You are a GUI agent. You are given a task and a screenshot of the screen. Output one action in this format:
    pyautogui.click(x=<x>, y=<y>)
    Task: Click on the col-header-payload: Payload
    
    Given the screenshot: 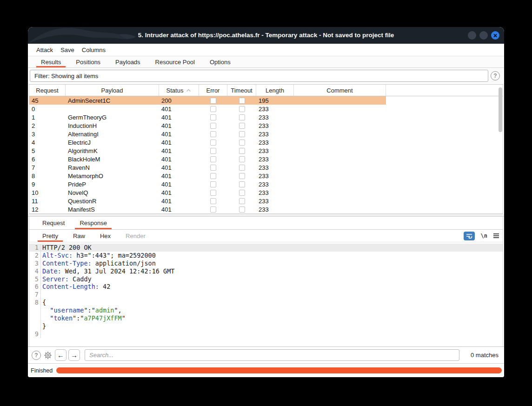 What is the action you would take?
    pyautogui.click(x=113, y=90)
    